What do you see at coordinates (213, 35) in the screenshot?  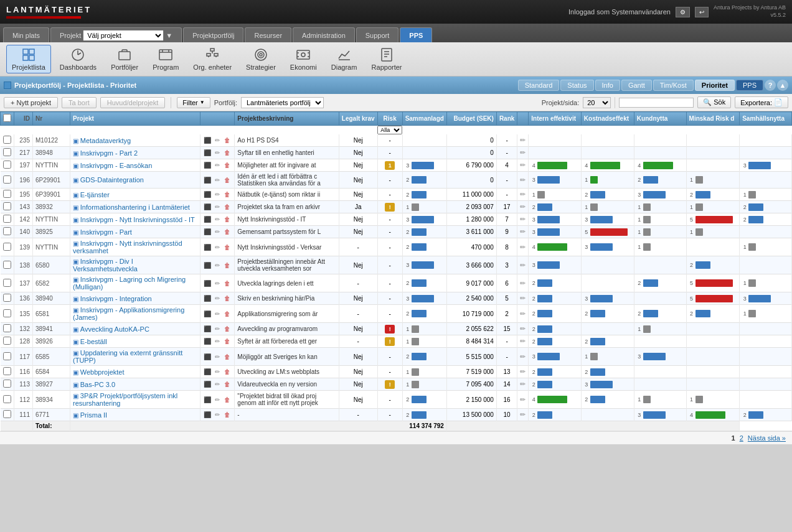 I see `tab-projektportfolj: Projektportfölj` at bounding box center [213, 35].